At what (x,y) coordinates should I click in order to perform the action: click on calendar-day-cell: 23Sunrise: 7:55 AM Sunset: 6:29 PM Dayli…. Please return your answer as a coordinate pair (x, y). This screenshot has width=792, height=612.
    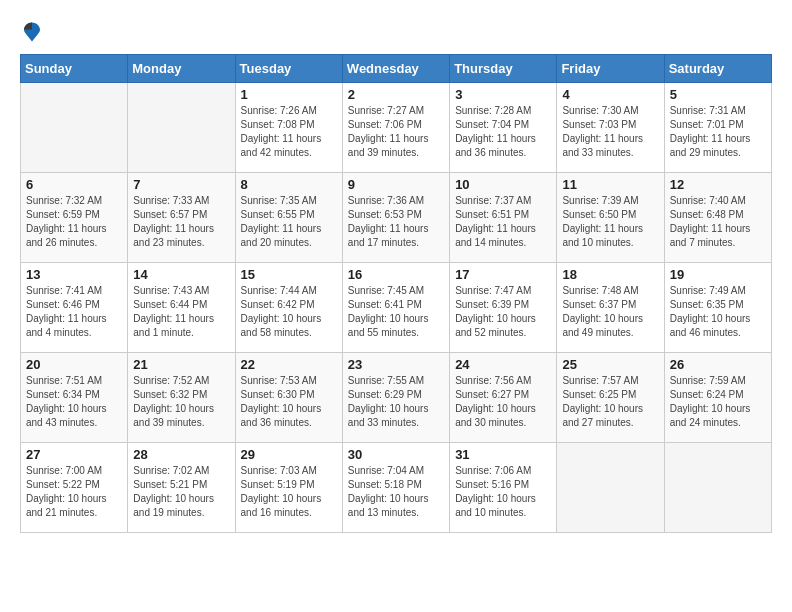
    Looking at the image, I should click on (396, 398).